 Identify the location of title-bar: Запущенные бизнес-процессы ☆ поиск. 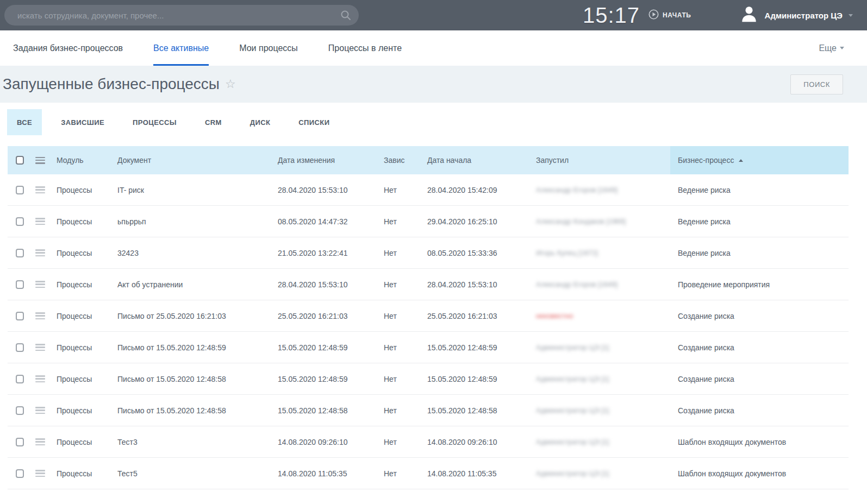
(434, 84).